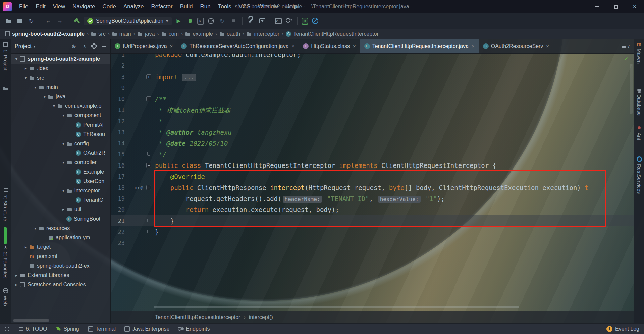 This screenshot has height=334, width=644. I want to click on tree-item-interceptor: ▾interceptor, so click(61, 191).